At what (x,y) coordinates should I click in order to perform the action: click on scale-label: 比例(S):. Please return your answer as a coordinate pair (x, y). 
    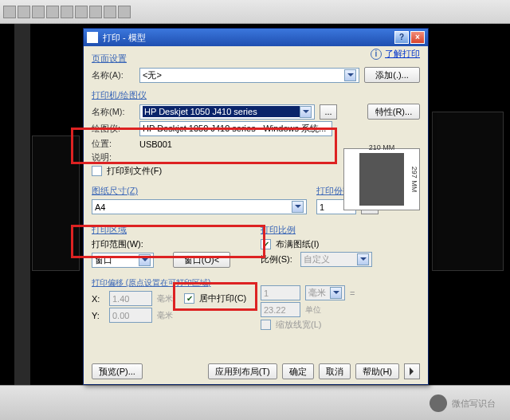
    Looking at the image, I should click on (278, 260).